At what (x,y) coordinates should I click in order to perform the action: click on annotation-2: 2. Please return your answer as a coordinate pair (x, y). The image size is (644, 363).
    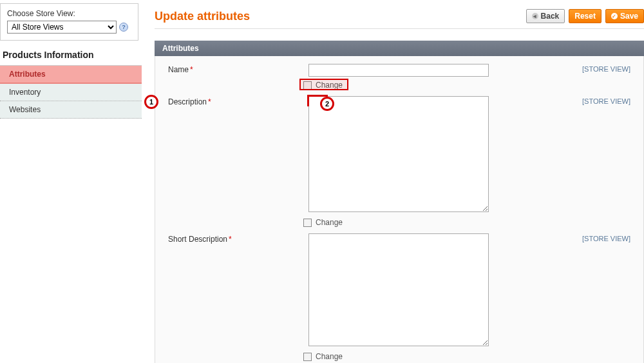
    Looking at the image, I should click on (327, 104).